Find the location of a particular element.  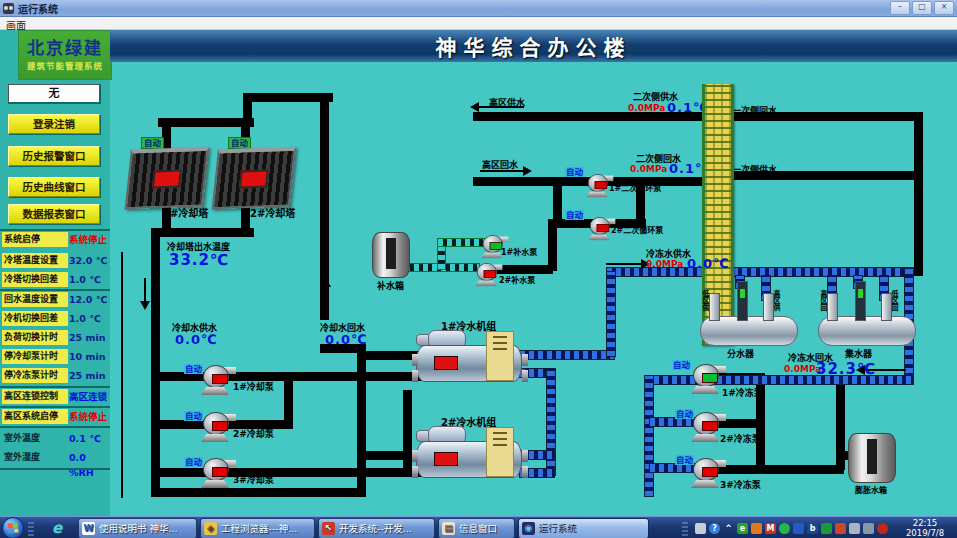

page-title: 神华综合办公楼 is located at coordinates (534, 46).